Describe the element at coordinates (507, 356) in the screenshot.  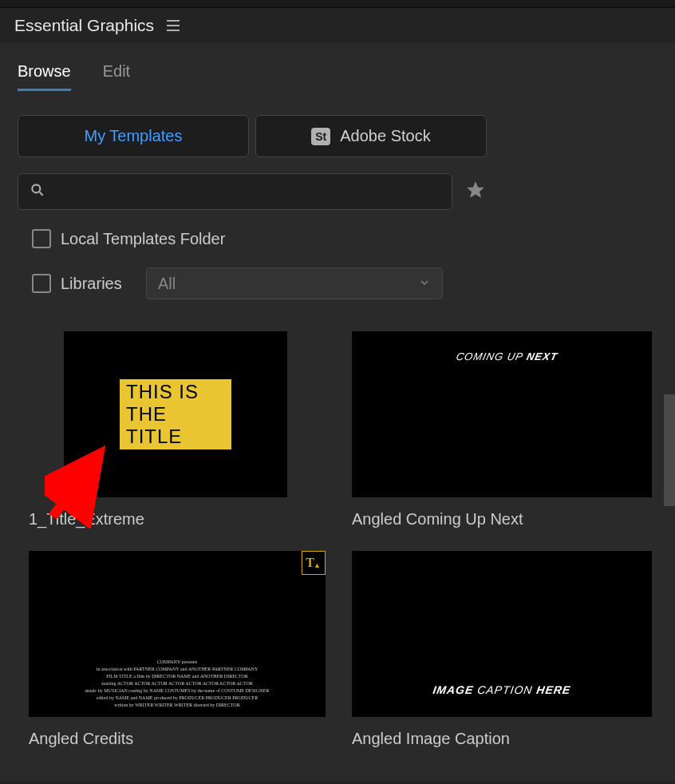
I see `preview-text: COMING UP NEXT` at that location.